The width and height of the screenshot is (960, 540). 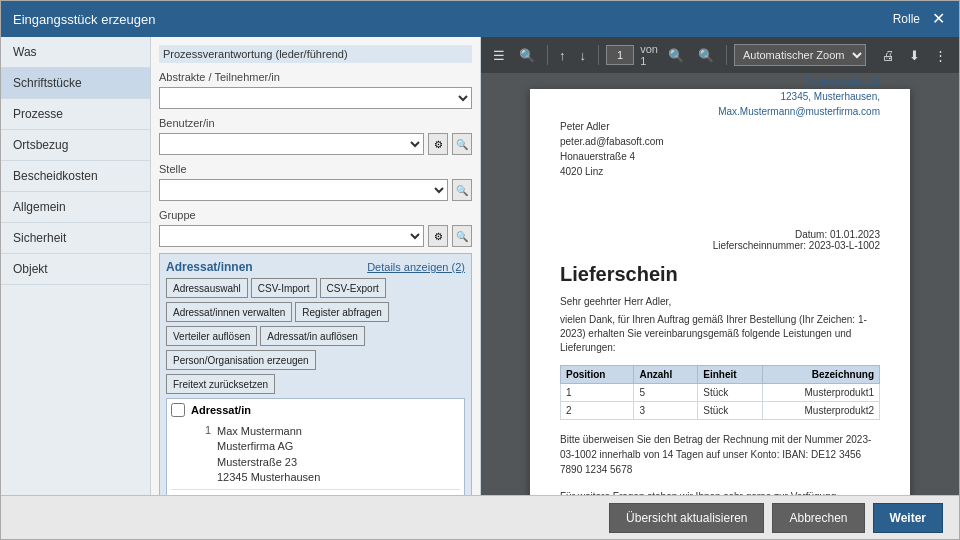 I want to click on pdf-lieferschein-num: Lieferscheinnummer: 2023-03-L-1002, so click(x=720, y=246).